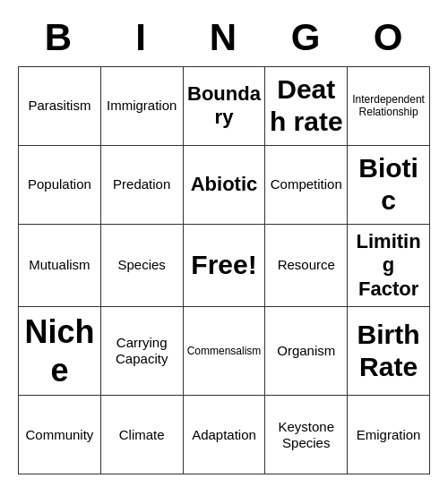  I want to click on bingo-cell-3: Death rate, so click(306, 107).